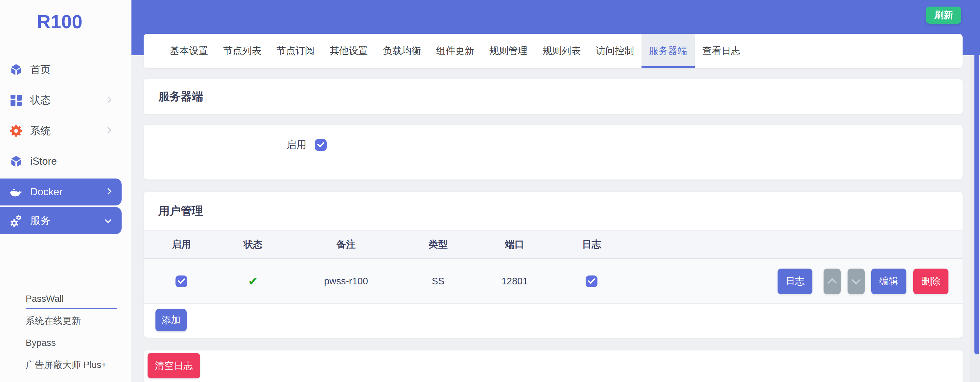 Image resolution: width=980 pixels, height=382 pixels. I want to click on table-footer: 添加, so click(553, 317).